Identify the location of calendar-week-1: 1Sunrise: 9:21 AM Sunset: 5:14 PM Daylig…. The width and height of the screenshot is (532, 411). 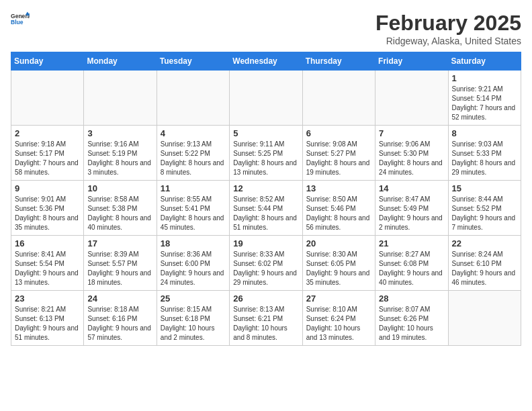
(266, 98).